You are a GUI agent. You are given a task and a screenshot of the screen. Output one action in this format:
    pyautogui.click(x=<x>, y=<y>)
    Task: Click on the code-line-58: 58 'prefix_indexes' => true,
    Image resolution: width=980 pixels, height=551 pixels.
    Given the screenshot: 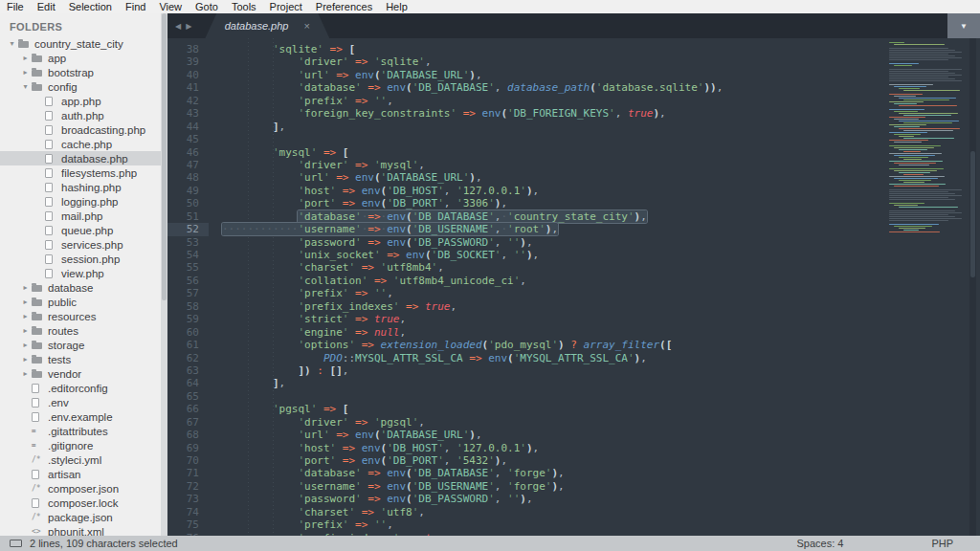 What is the action you would take?
    pyautogui.click(x=574, y=306)
    